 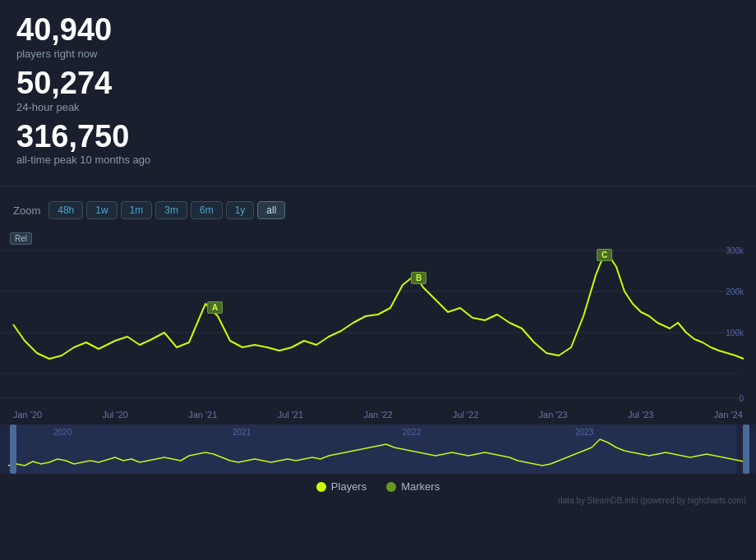 What do you see at coordinates (413, 486) in the screenshot?
I see `legend-markers: Markers` at bounding box center [413, 486].